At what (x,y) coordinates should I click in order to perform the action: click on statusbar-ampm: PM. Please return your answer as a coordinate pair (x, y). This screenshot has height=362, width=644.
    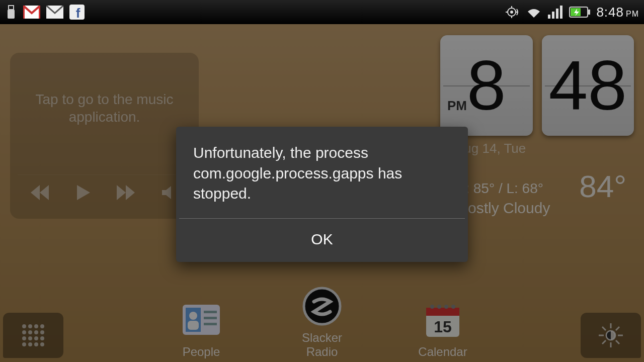
    Looking at the image, I should click on (632, 14).